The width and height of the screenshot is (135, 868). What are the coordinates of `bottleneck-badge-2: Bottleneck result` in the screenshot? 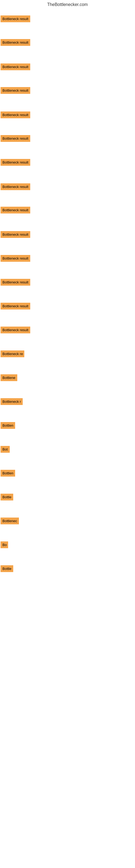 It's located at (15, 42).